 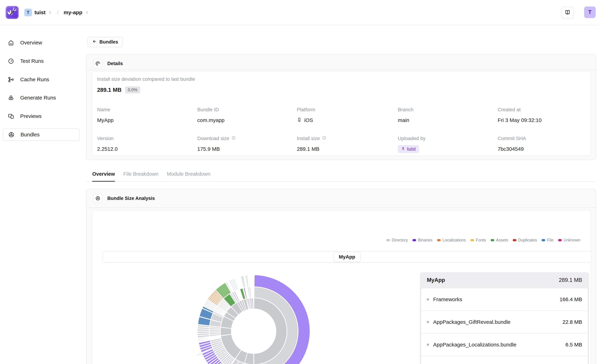 What do you see at coordinates (299, 120) in the screenshot?
I see `phone-icon` at bounding box center [299, 120].